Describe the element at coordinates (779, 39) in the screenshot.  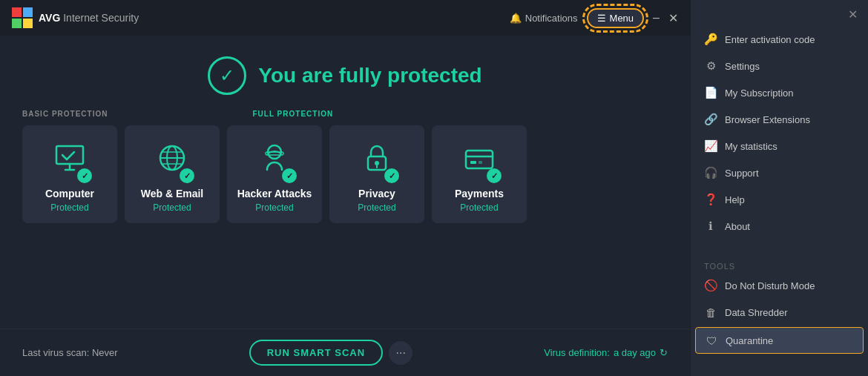
I see `activation-item: 🔑 Enter activation code` at that location.